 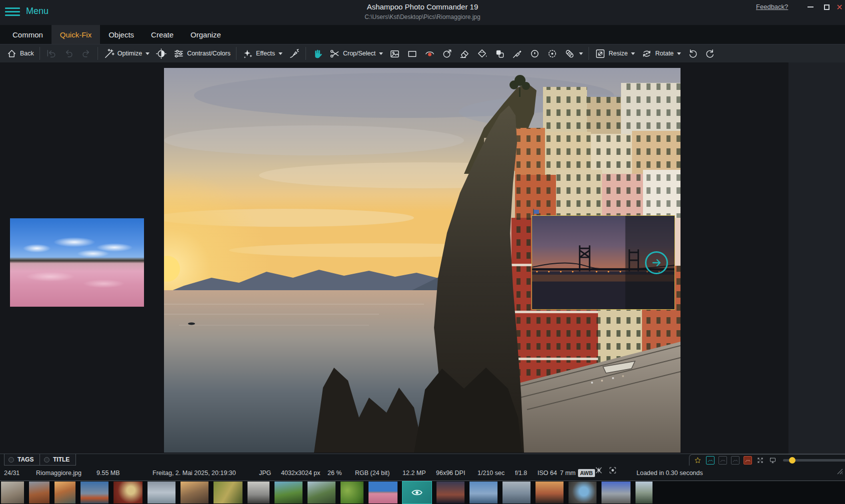 I want to click on rotate-button: Rotate, so click(x=661, y=53).